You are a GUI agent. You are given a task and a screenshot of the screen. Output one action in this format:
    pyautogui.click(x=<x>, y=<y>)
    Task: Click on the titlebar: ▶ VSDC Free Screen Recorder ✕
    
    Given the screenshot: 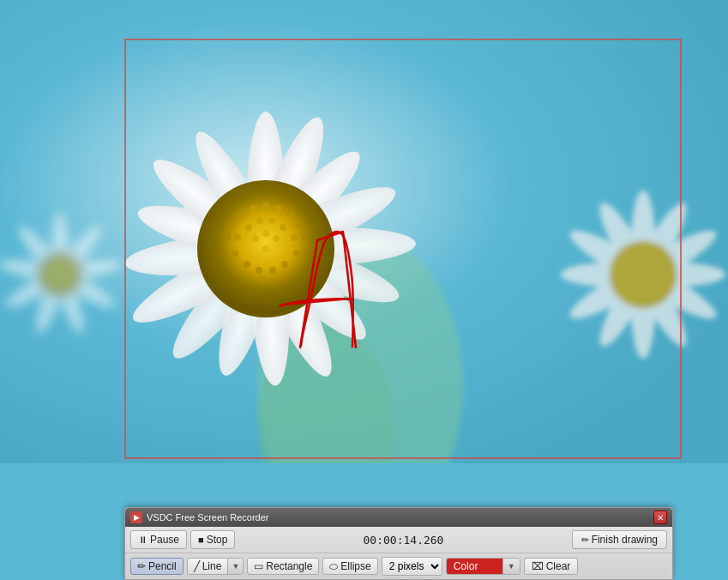 What is the action you would take?
    pyautogui.click(x=399, y=517)
    